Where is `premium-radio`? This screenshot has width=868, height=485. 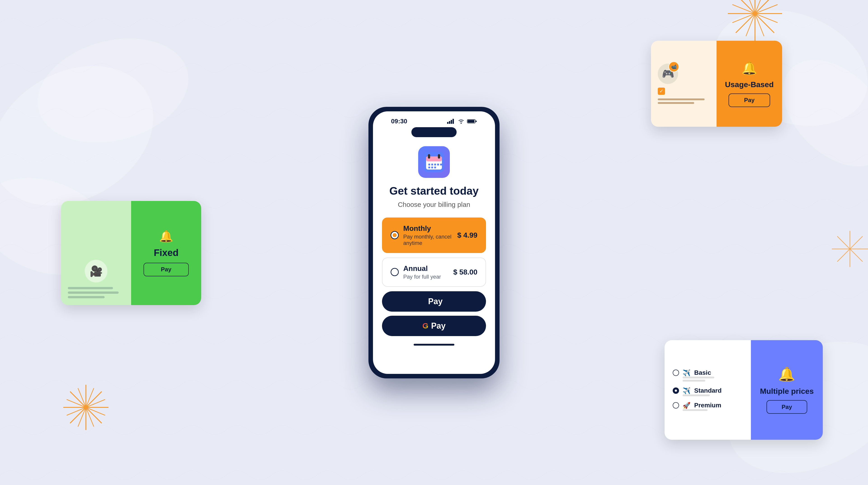
premium-radio is located at coordinates (676, 405).